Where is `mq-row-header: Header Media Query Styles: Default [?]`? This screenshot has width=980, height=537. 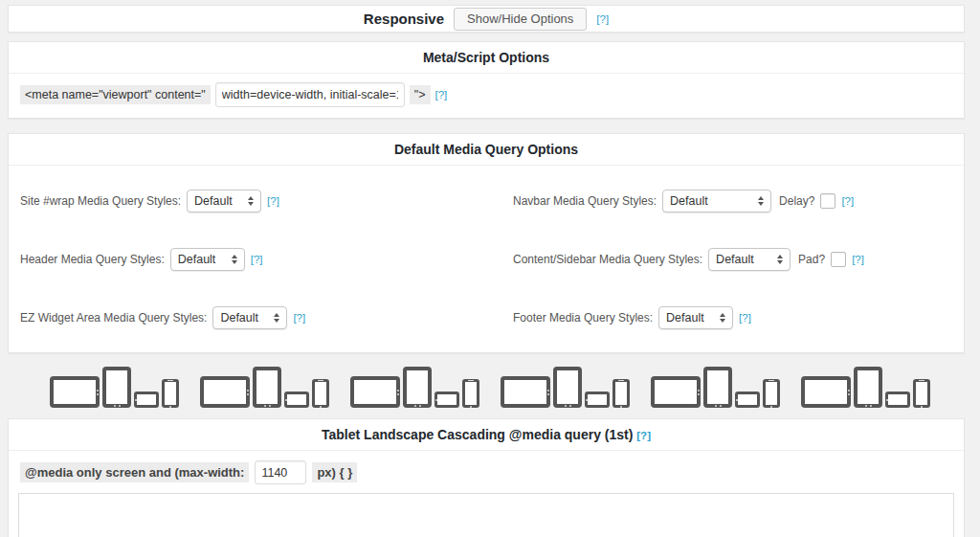 mq-row-header: Header Media Query Styles: Default [?] is located at coordinates (255, 258).